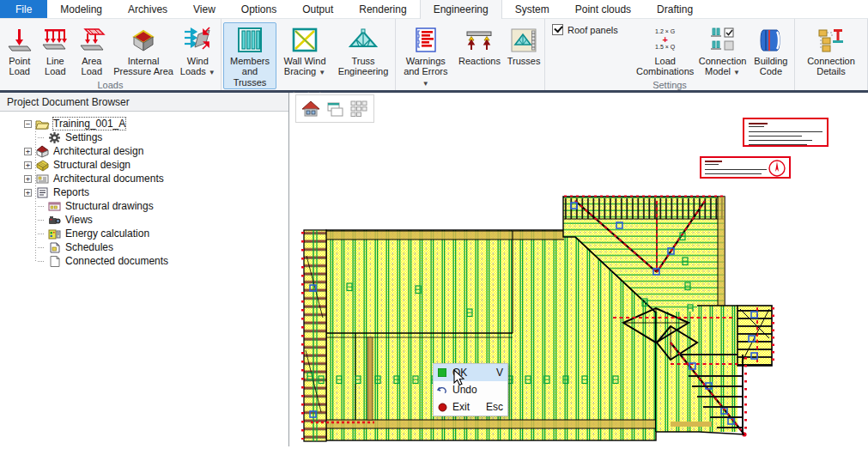  I want to click on connection-details-button: Connection Details, so click(831, 51).